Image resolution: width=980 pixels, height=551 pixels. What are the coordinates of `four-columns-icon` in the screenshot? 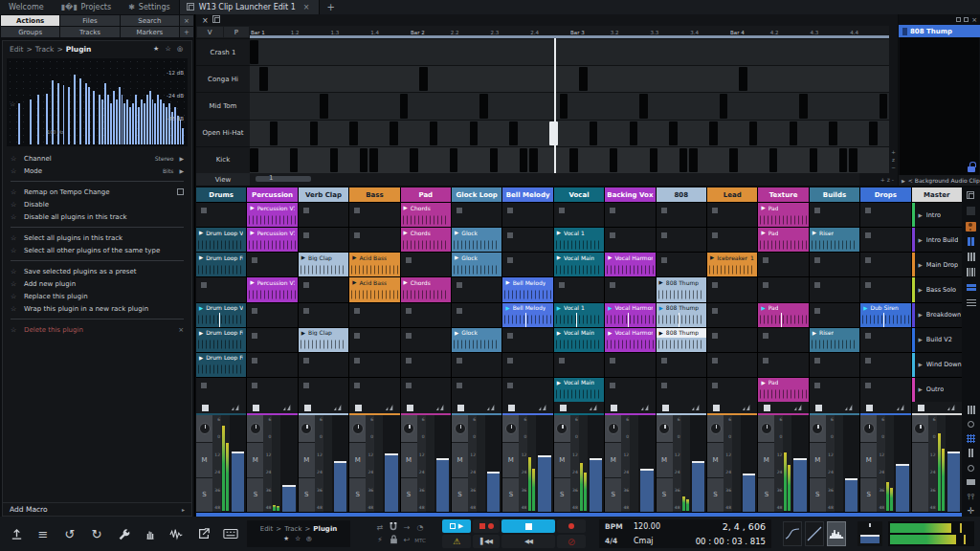 It's located at (970, 272).